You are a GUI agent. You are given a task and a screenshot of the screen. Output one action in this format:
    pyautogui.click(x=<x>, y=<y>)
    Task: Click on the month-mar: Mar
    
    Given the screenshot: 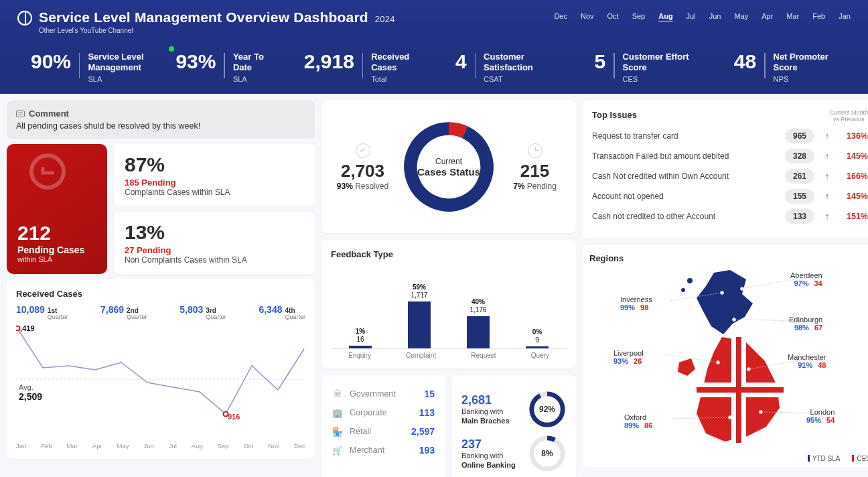 What is the action you would take?
    pyautogui.click(x=793, y=17)
    